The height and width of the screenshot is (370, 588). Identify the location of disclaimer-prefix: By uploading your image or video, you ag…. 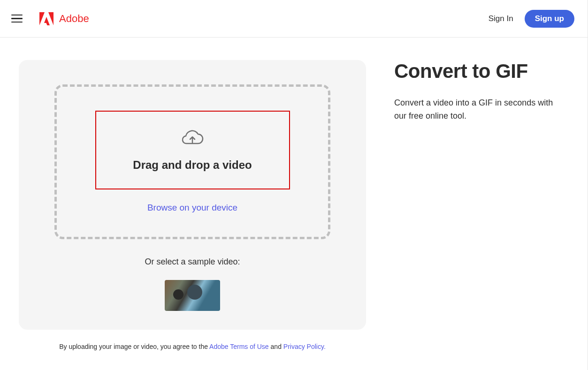
(134, 347).